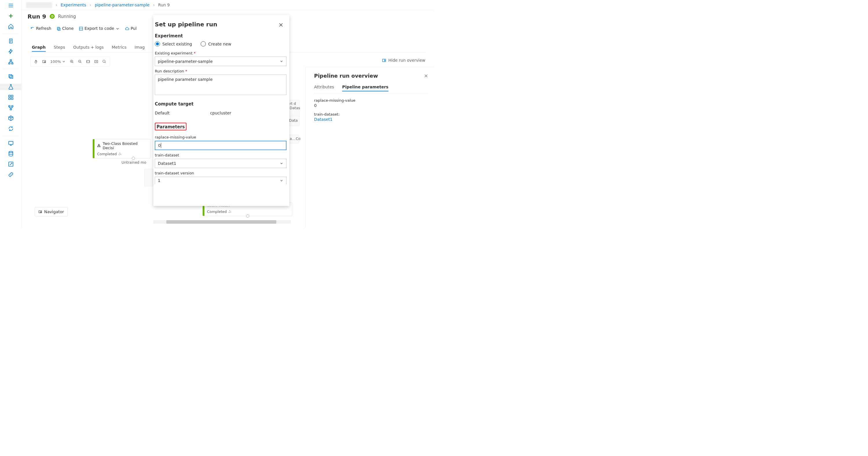 The height and width of the screenshot is (456, 868). I want to click on breadcrumb-experiments: Experiments, so click(73, 5).